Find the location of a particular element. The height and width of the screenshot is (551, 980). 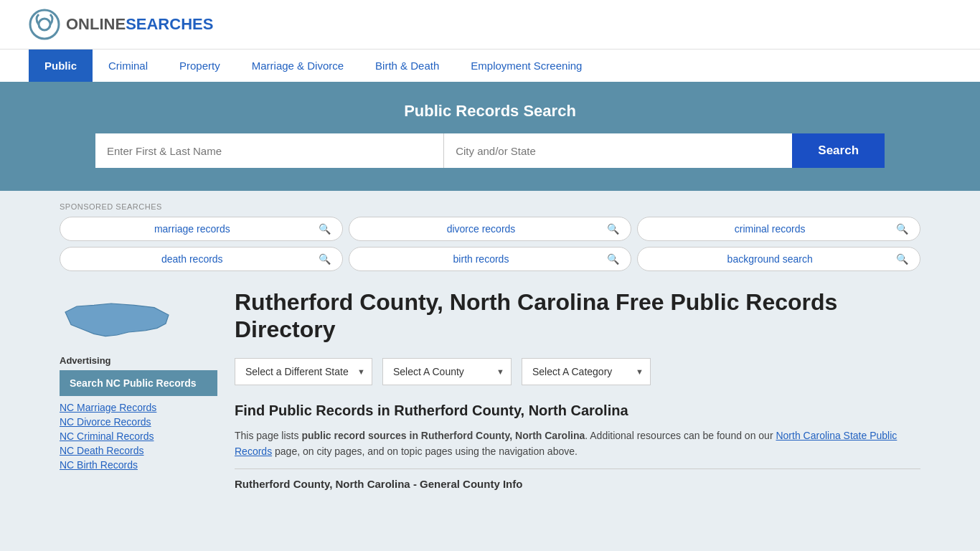

sidebar-link-criminal: NC Criminal Records is located at coordinates (138, 436).